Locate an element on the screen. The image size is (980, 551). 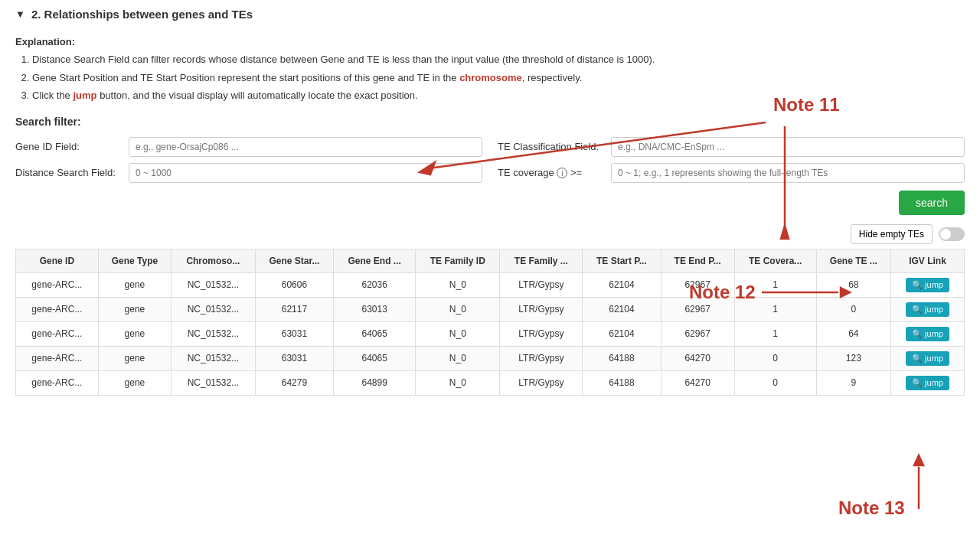
col-gene-end: Gene End ... is located at coordinates (375, 260).